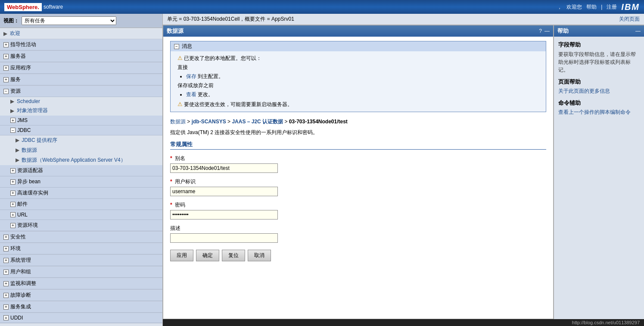 The image size is (644, 326). What do you see at coordinates (81, 318) in the screenshot?
I see `sidebar-item-uddi: + UDDI` at bounding box center [81, 318].